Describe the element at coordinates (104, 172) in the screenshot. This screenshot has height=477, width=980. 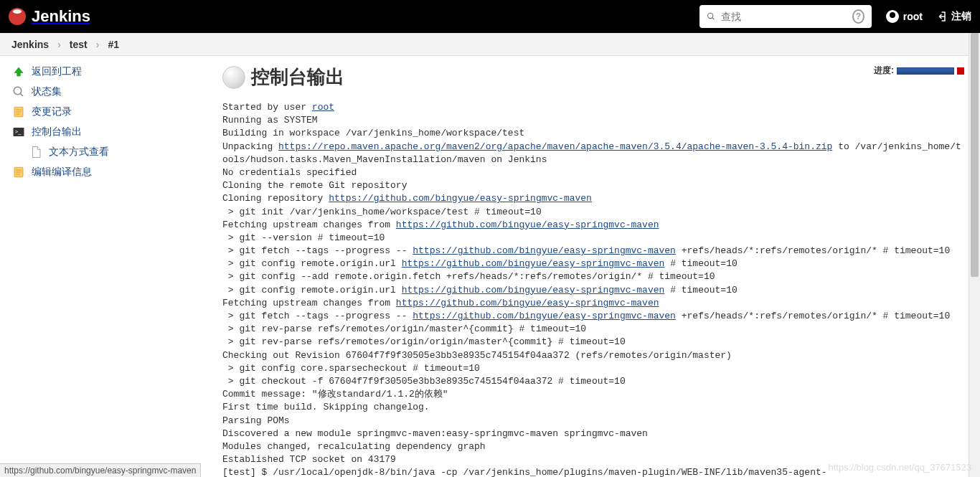
I see `sidebar-item-5: 编辑编译信息` at that location.